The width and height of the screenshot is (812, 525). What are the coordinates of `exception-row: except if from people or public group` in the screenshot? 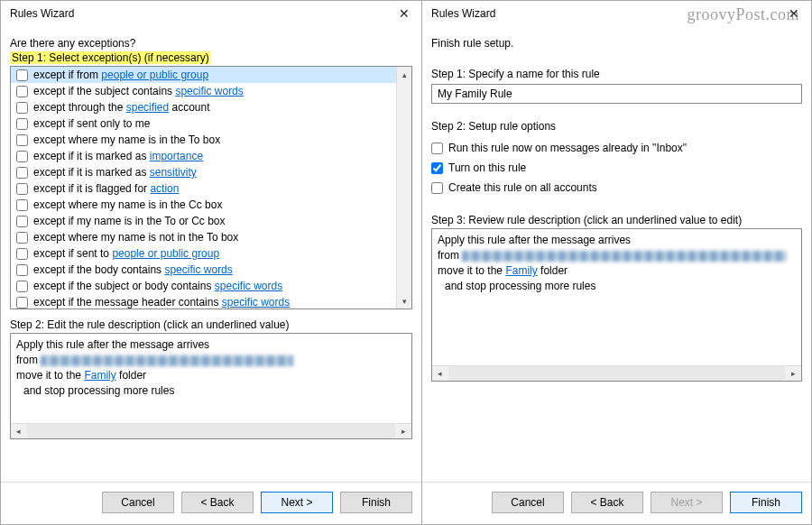 It's located at (204, 75).